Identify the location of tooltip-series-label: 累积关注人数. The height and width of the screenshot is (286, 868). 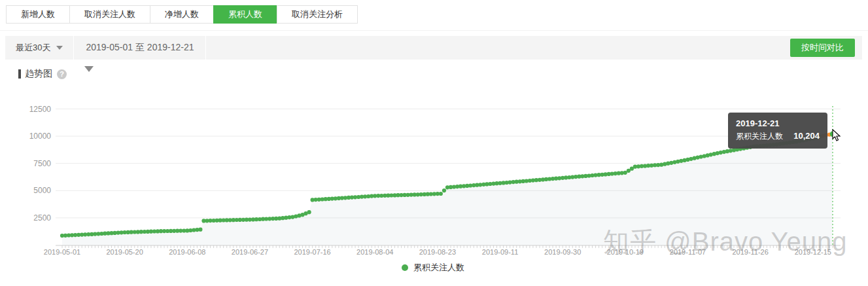
(759, 136).